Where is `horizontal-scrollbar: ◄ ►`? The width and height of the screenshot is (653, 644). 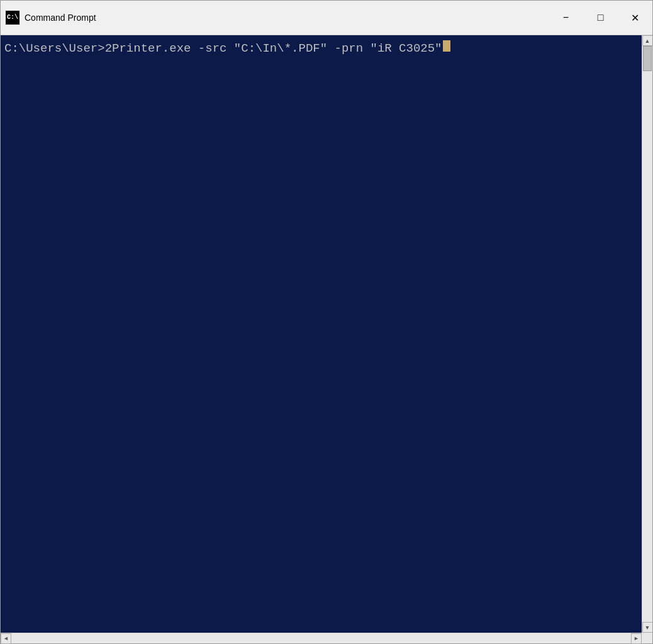
horizontal-scrollbar: ◄ ► is located at coordinates (321, 638).